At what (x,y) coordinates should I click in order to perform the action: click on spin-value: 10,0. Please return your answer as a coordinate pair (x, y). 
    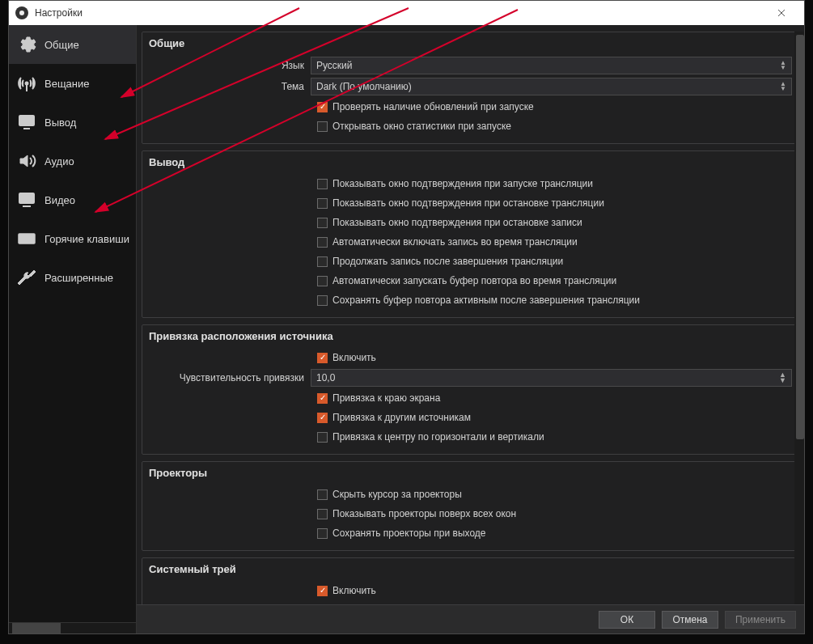
    Looking at the image, I should click on (325, 378).